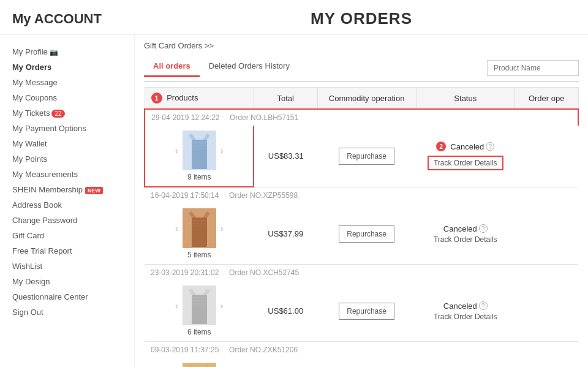 This screenshot has height=367, width=588. What do you see at coordinates (361, 363) in the screenshot?
I see `order-detail-row-order4: ‹ › 5 items US$51.63 Repurchase` at bounding box center [361, 363].